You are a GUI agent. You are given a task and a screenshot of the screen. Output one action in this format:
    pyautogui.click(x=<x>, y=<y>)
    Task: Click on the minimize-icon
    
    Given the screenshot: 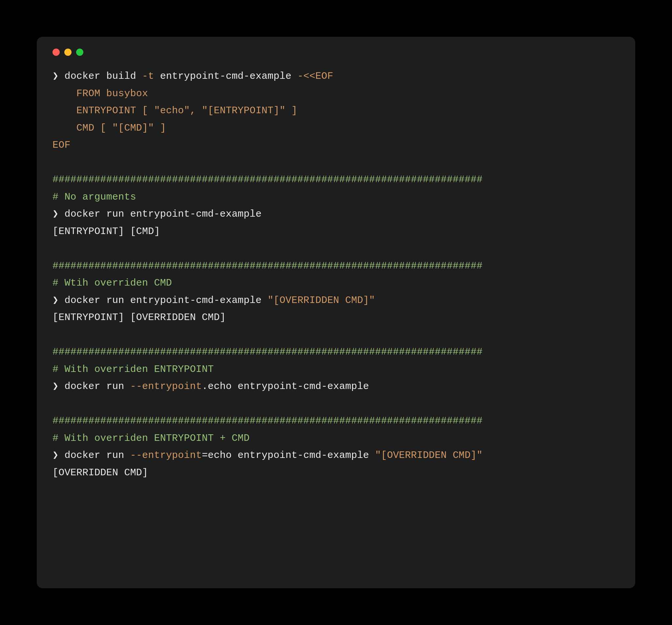 What is the action you would take?
    pyautogui.click(x=68, y=52)
    